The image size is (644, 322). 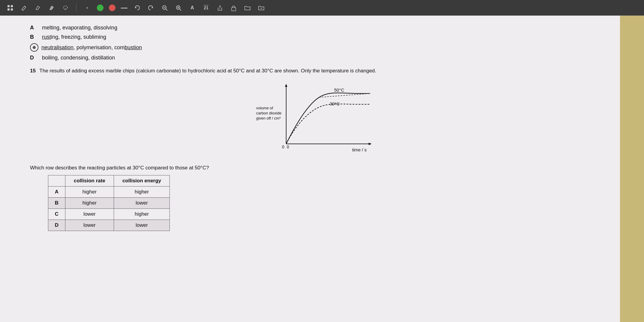 What do you see at coordinates (335, 104) in the screenshot?
I see `svg-text: 30°C` at bounding box center [335, 104].